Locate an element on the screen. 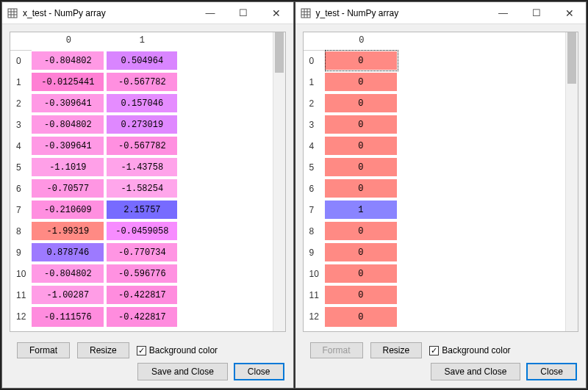 Image resolution: width=588 pixels, height=390 pixels. column-header: 1 is located at coordinates (142, 41).